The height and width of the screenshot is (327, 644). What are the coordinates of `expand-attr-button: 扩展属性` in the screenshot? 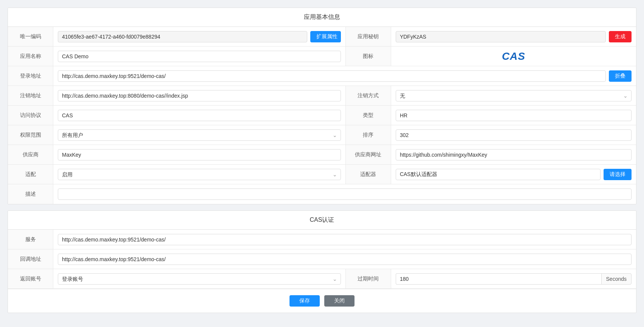 It's located at (326, 37).